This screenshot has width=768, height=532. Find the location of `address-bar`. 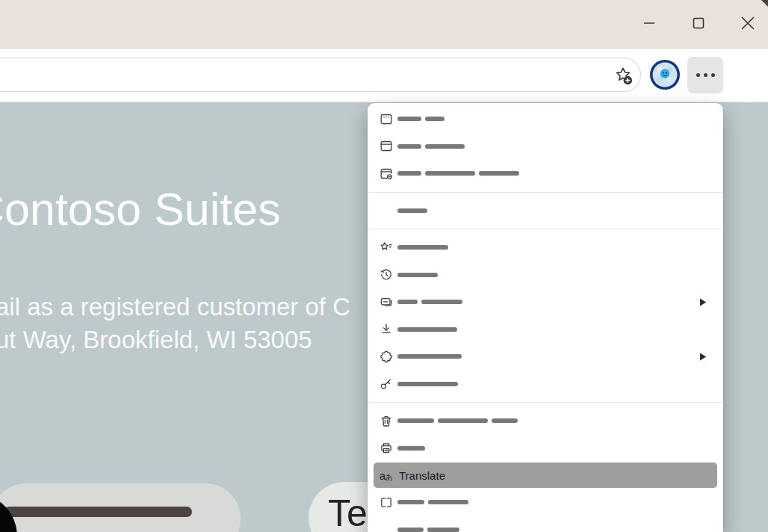

address-bar is located at coordinates (320, 75).